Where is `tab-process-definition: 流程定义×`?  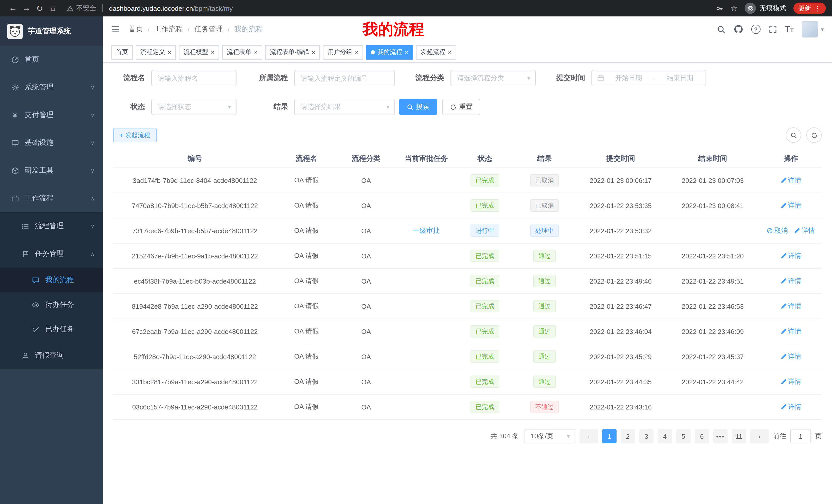 tab-process-definition: 流程定义× is located at coordinates (156, 52).